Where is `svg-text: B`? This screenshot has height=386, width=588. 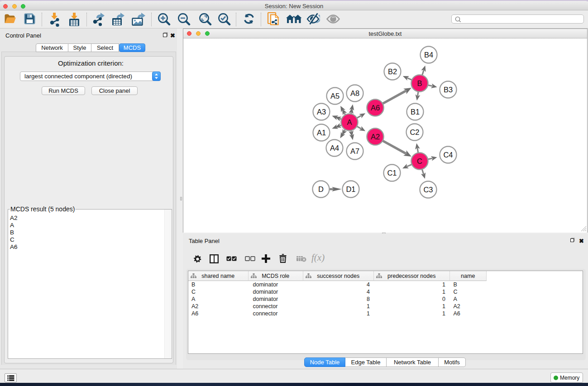 svg-text: B is located at coordinates (419, 83).